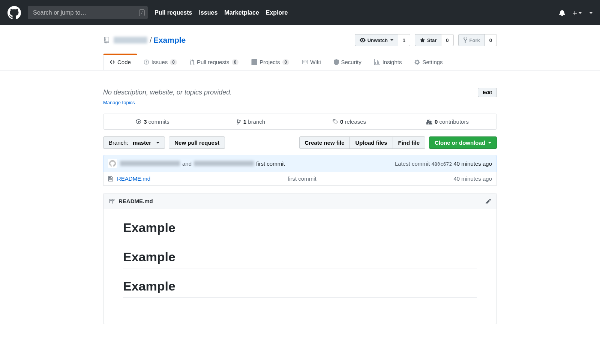  What do you see at coordinates (221, 13) in the screenshot?
I see `primary-nav: Pull requests Issues Marketplace Explore` at bounding box center [221, 13].